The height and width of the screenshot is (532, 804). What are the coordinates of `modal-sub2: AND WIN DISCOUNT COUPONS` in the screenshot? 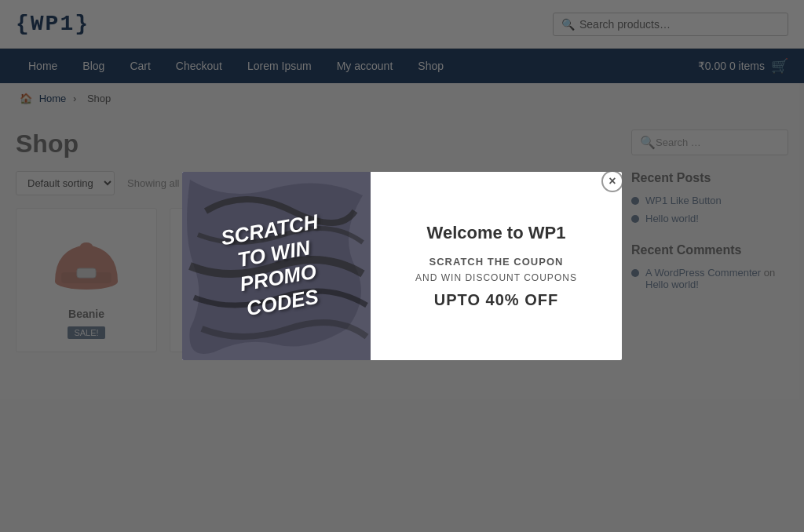 It's located at (496, 278).